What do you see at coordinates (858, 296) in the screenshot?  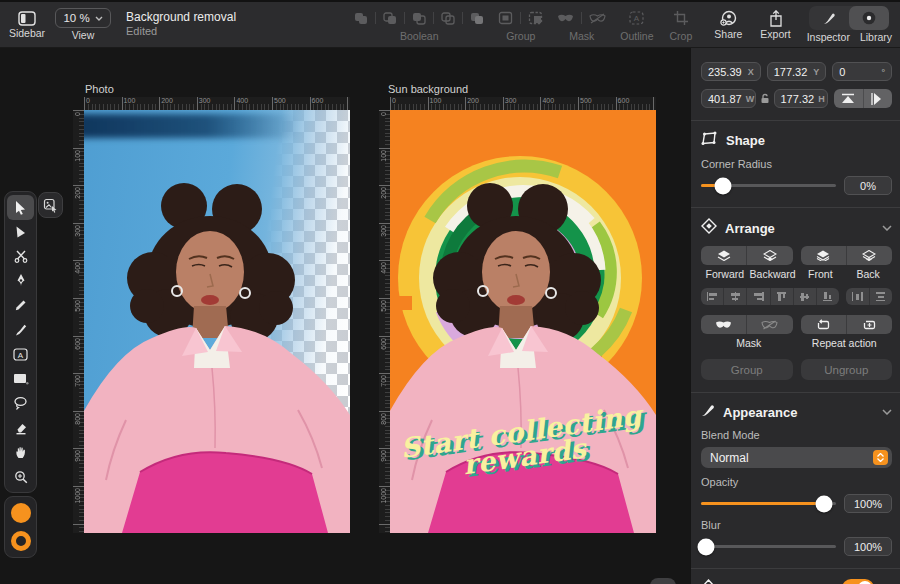 I see `distribute-horizontal-button` at bounding box center [858, 296].